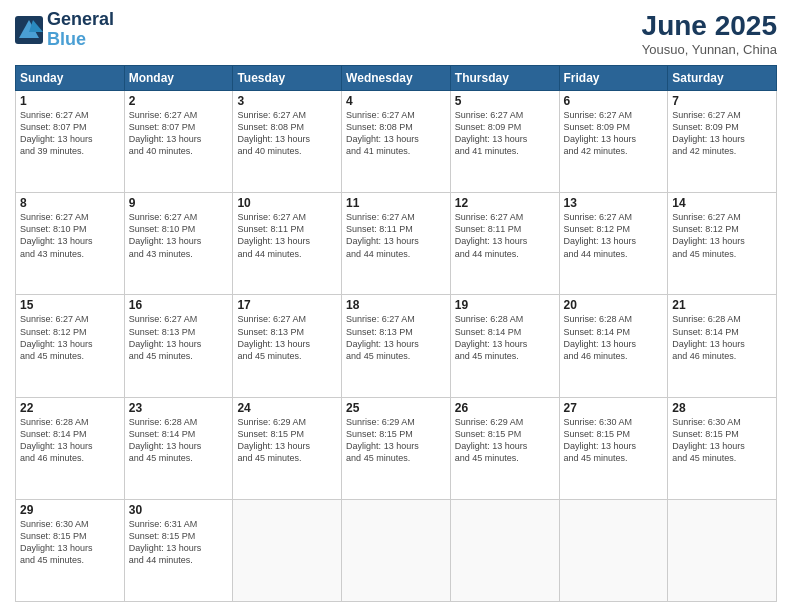 The height and width of the screenshot is (612, 792). Describe the element at coordinates (505, 101) in the screenshot. I see `day-number: 5` at that location.